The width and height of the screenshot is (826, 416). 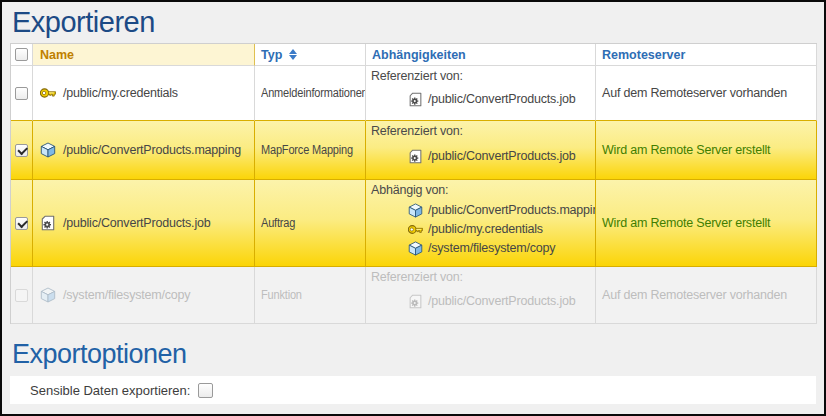 I want to click on sensitive-data-option-row: Sensible Daten exportieren:, so click(x=413, y=390).